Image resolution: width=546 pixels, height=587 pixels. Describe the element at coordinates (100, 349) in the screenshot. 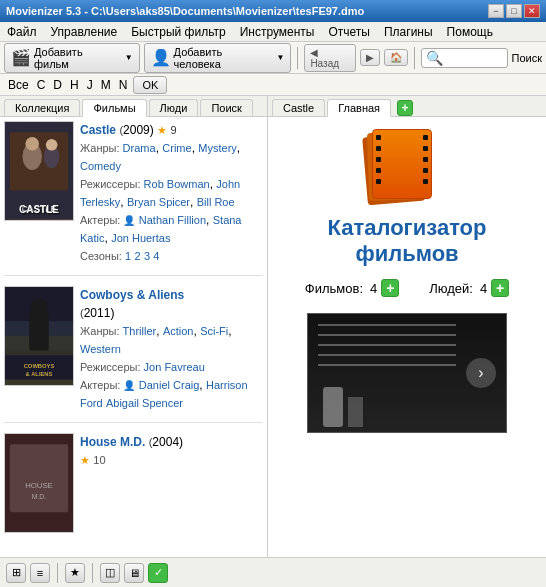

I see `cowboys-genre-4: Western` at that location.